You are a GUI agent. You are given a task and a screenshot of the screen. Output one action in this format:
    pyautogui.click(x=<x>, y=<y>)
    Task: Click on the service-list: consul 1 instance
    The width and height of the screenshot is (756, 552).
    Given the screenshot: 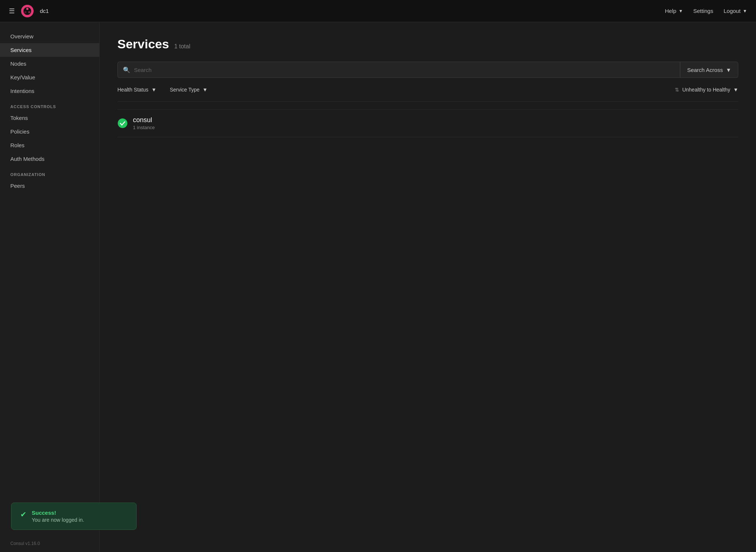 What is the action you would take?
    pyautogui.click(x=428, y=123)
    